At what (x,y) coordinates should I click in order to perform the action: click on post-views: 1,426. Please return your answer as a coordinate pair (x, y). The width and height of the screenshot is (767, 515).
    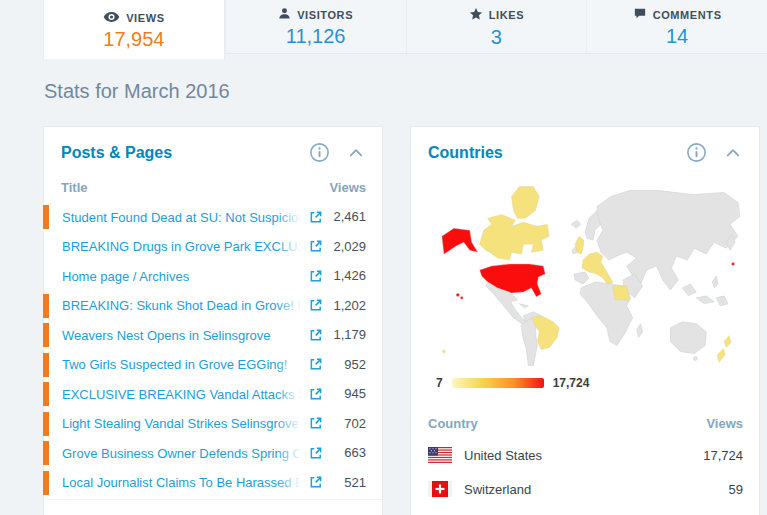
    Looking at the image, I should click on (350, 276).